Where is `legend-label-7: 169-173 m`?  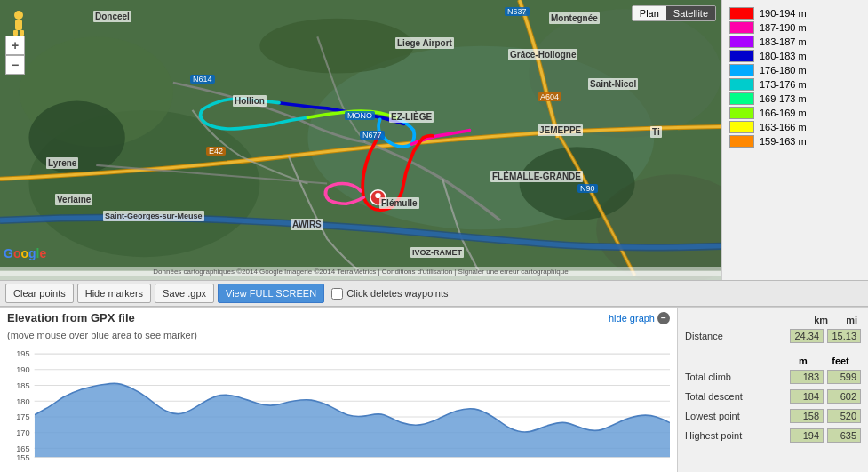
legend-label-7: 169-173 m is located at coordinates (784, 99).